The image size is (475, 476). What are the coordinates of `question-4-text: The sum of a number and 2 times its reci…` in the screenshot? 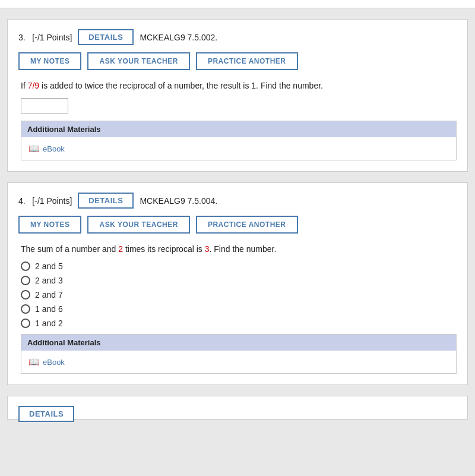 It's located at (239, 250).